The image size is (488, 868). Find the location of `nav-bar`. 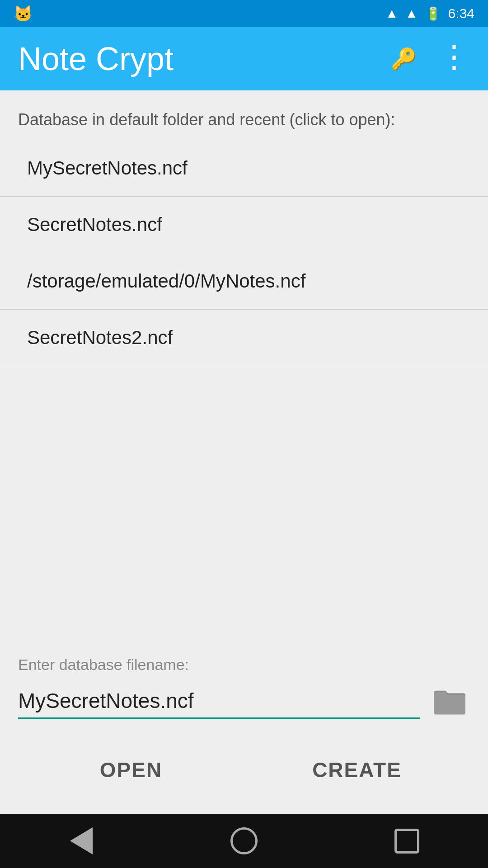

nav-bar is located at coordinates (244, 841).